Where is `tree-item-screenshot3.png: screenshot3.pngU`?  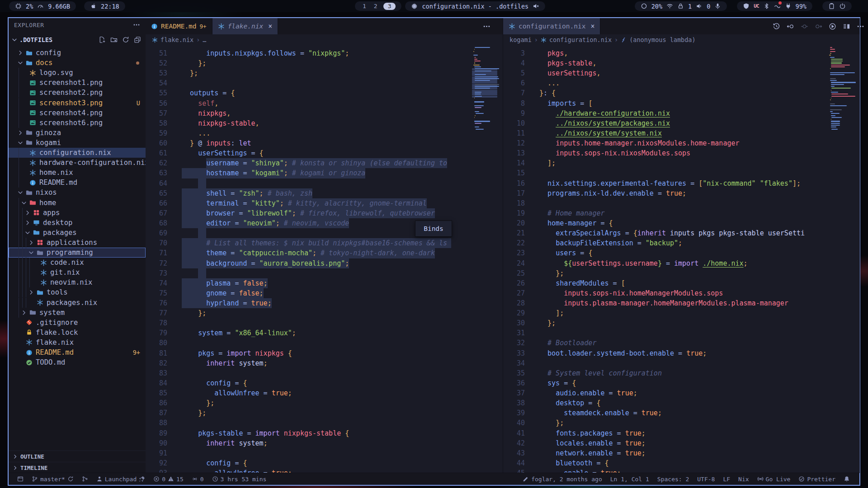
tree-item-screenshot3.png: screenshot3.pngU is located at coordinates (77, 103).